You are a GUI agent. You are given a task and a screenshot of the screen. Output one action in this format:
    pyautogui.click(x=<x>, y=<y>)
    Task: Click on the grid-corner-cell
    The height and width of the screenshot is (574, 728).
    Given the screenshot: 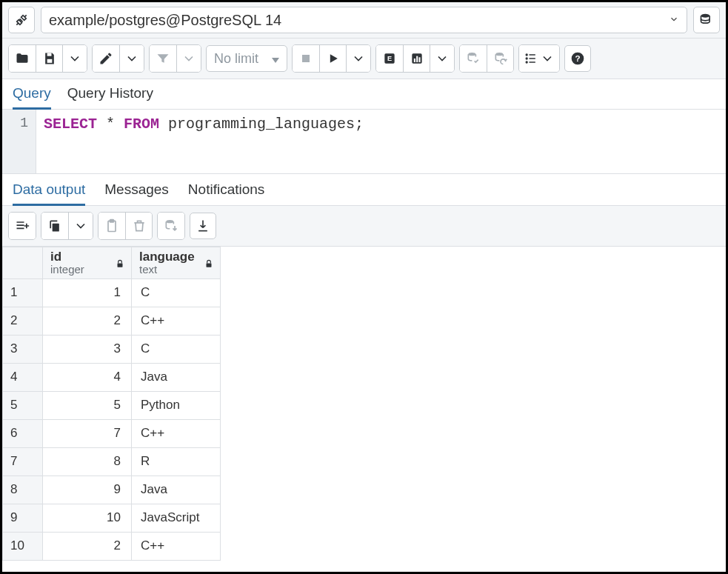 What is the action you would take?
    pyautogui.click(x=23, y=264)
    